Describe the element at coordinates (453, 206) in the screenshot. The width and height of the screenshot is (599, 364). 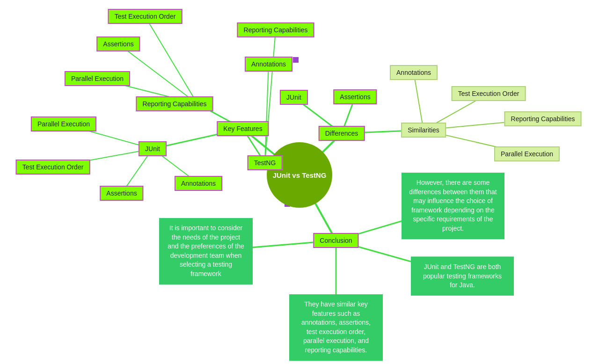
I see `c1-label: However, there are some differences betw…` at that location.